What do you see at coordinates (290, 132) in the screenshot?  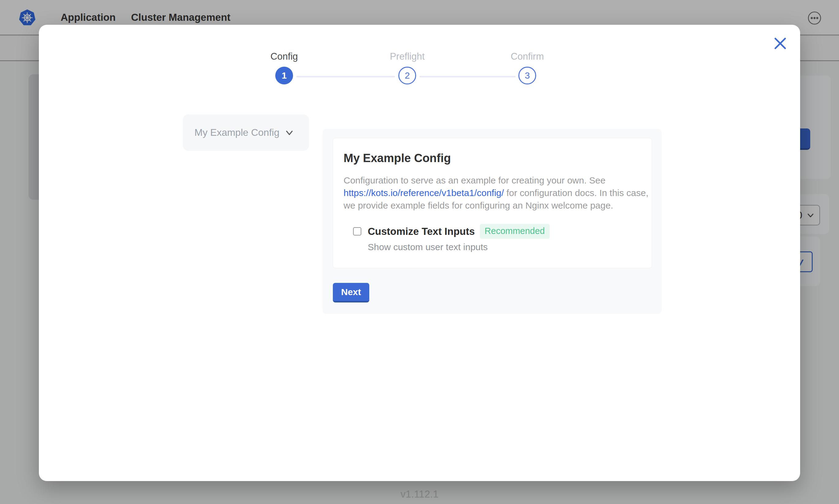 I see `chevron-down-icon` at bounding box center [290, 132].